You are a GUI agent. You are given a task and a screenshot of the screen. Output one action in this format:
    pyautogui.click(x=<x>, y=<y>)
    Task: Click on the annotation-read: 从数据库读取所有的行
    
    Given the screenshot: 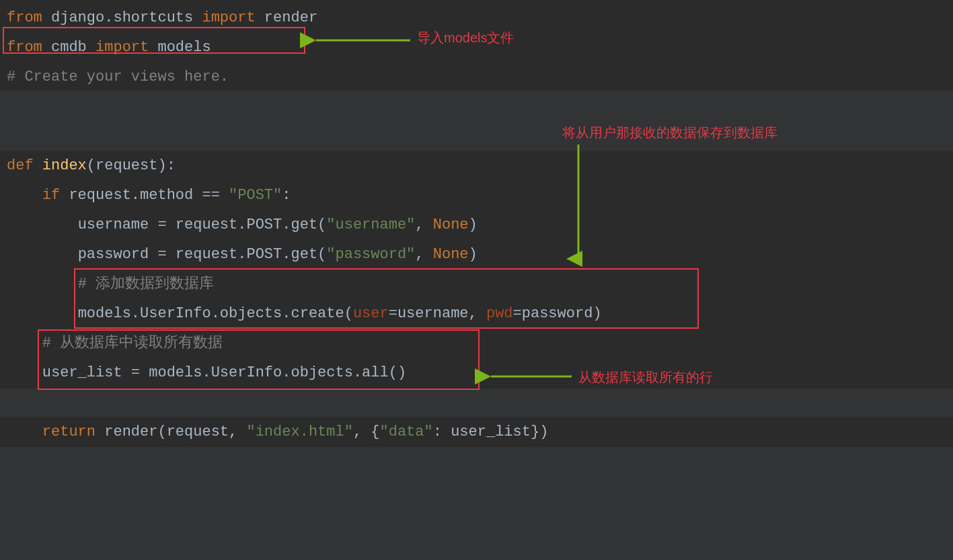 What is the action you would take?
    pyautogui.click(x=646, y=378)
    